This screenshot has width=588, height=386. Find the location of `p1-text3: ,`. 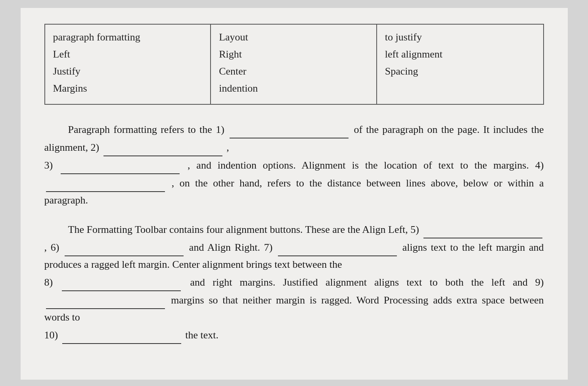

p1-text3: , is located at coordinates (228, 148).